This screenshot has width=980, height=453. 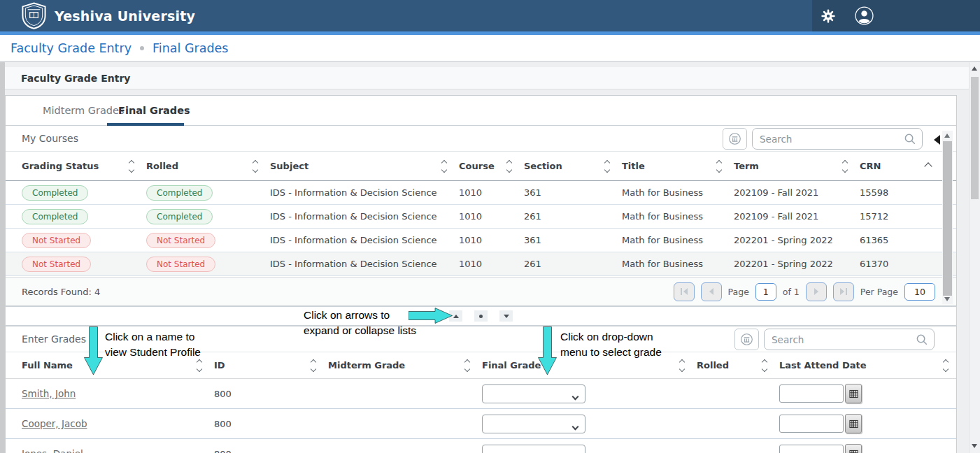 I want to click on enter-grades-search-input, so click(x=844, y=340).